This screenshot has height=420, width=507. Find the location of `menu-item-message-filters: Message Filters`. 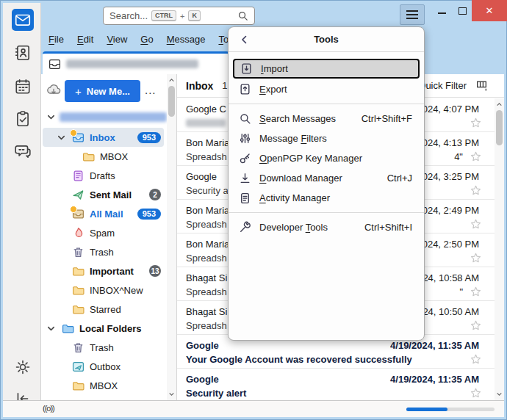

menu-item-message-filters: Message Filters is located at coordinates (326, 138).